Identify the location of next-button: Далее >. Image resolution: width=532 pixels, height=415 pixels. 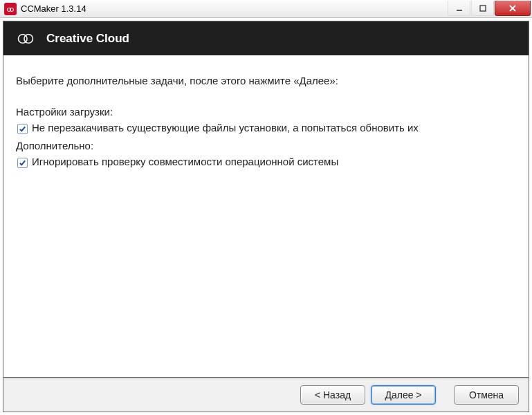
(403, 395).